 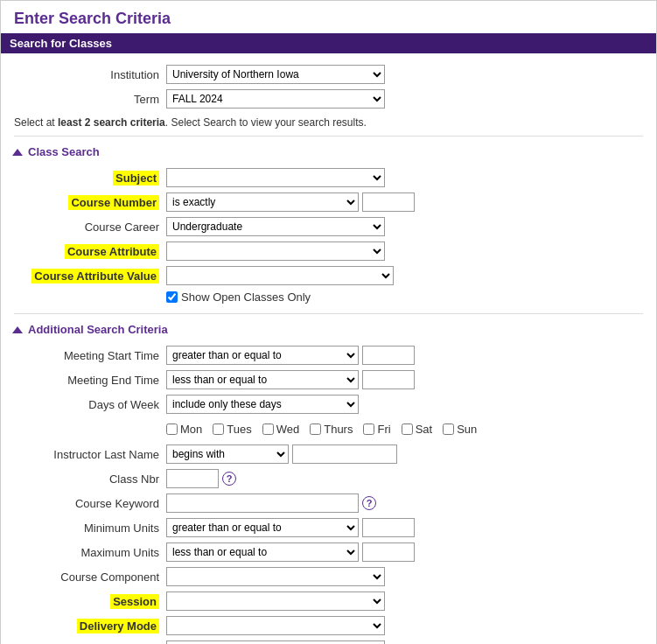 What do you see at coordinates (280, 276) in the screenshot?
I see `course-attribute-value-select` at bounding box center [280, 276].